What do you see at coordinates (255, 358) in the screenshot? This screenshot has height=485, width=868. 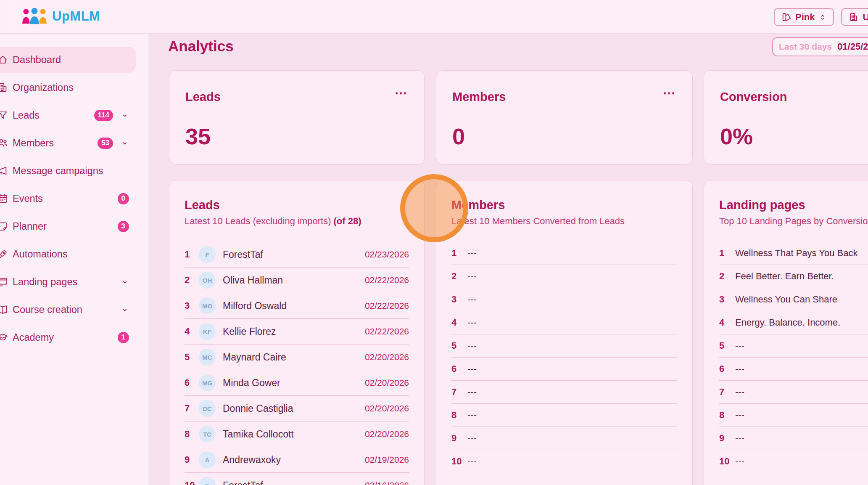 I see `lead-name: Maynard Caire` at bounding box center [255, 358].